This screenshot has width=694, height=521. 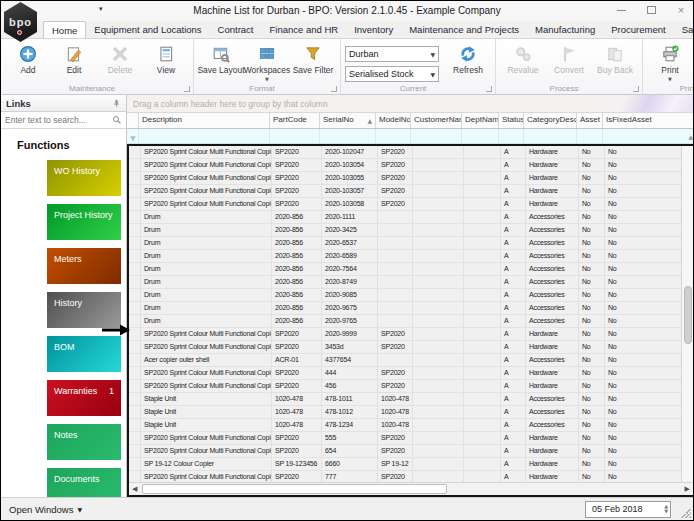 I want to click on tab-finance-and-hr: Finance and HR, so click(x=304, y=30).